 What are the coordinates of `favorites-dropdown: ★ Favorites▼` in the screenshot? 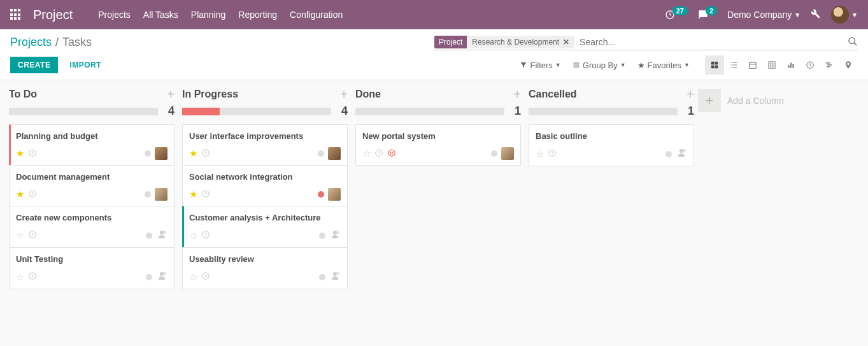 It's located at (664, 65).